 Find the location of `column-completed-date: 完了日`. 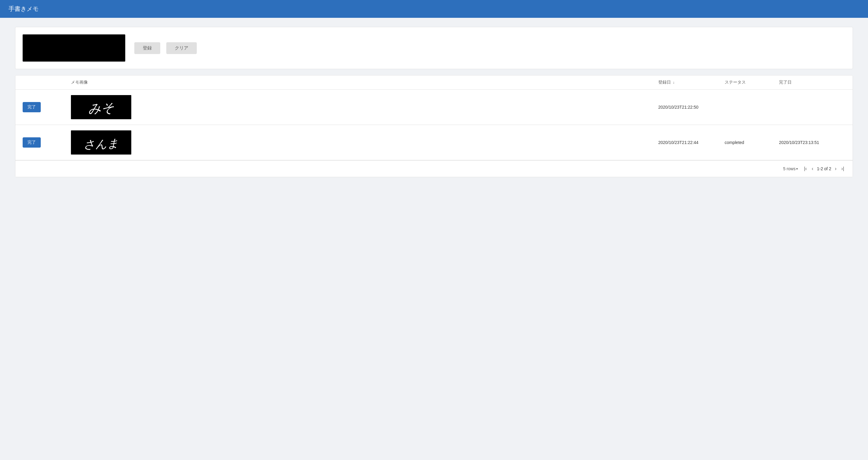

column-completed-date: 完了日 is located at coordinates (812, 82).